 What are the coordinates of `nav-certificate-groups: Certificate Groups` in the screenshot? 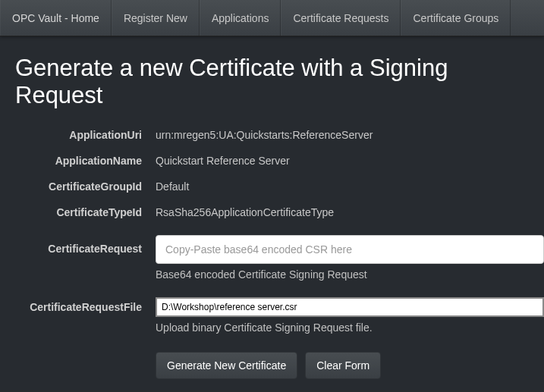 It's located at (455, 18).